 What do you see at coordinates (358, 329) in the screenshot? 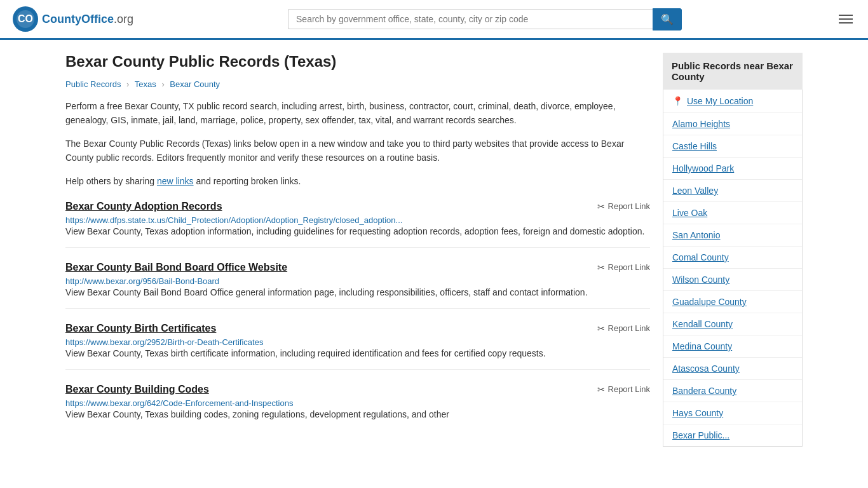
I see `record-header: Bexar County Birth Certificates ✂ Report…` at bounding box center [358, 329].